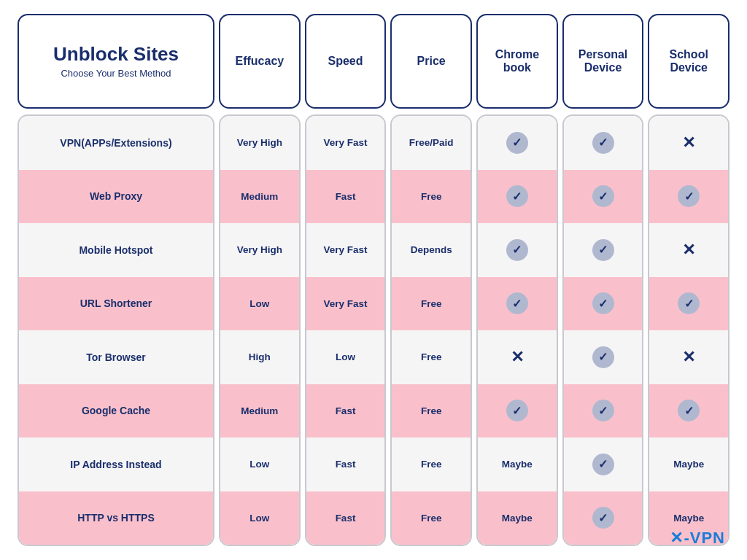 The height and width of the screenshot is (560, 747). Describe the element at coordinates (517, 304) in the screenshot. I see `data-cell-chromebook-3: ✓` at that location.